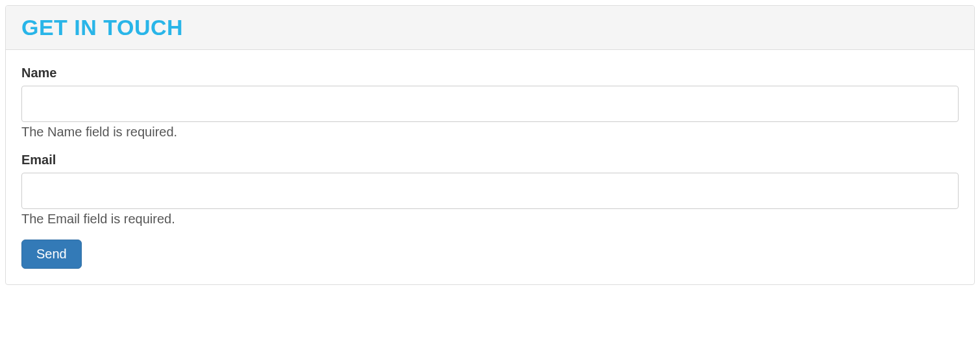 The height and width of the screenshot is (346, 980). I want to click on email-error-text: The Email field is required., so click(490, 219).